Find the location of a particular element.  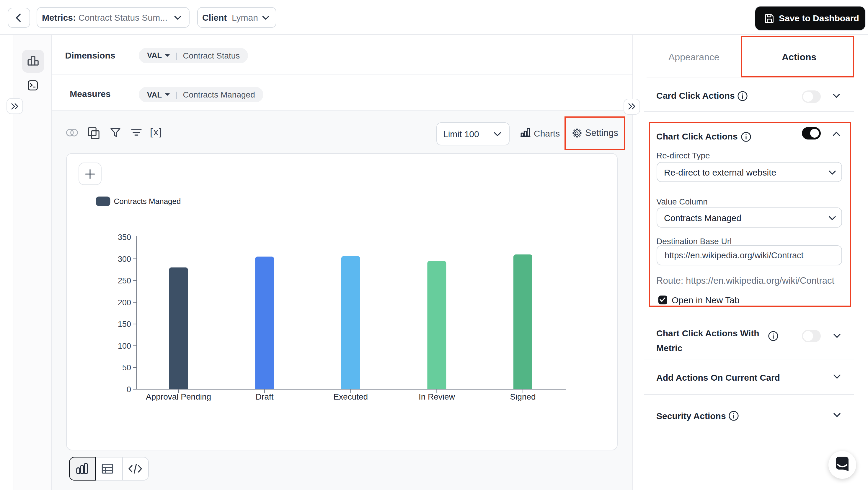

svg-text: Contracts Managed is located at coordinates (148, 201).